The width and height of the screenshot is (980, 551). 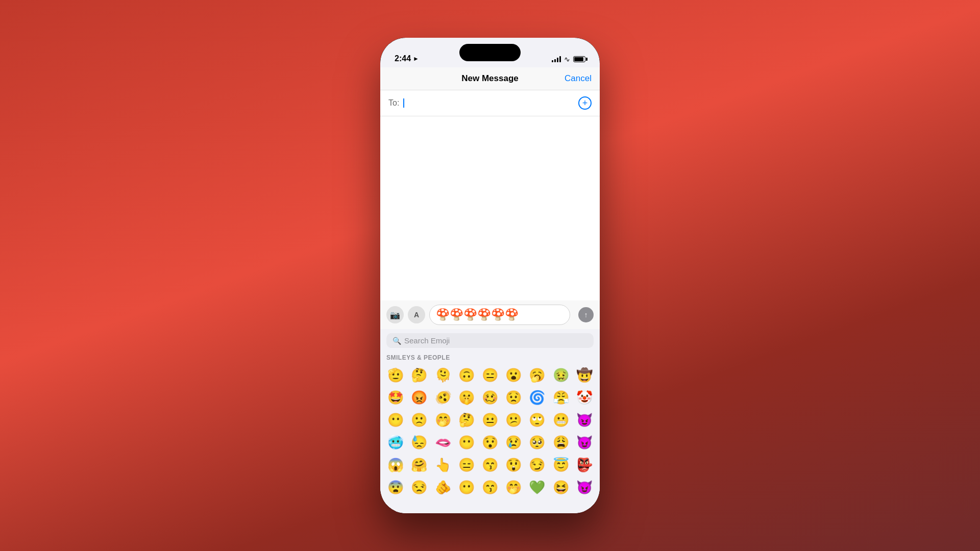 What do you see at coordinates (537, 375) in the screenshot?
I see `emoji-cell: 🥱` at bounding box center [537, 375].